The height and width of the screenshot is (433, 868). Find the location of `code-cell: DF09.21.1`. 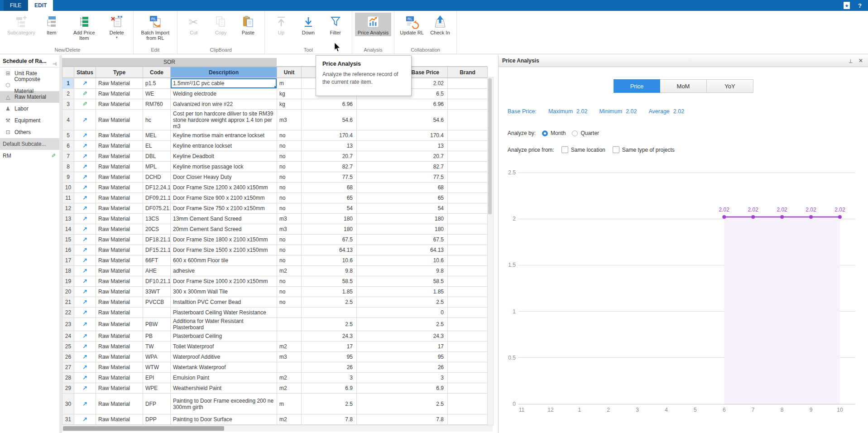

code-cell: DF09.21.1 is located at coordinates (157, 198).